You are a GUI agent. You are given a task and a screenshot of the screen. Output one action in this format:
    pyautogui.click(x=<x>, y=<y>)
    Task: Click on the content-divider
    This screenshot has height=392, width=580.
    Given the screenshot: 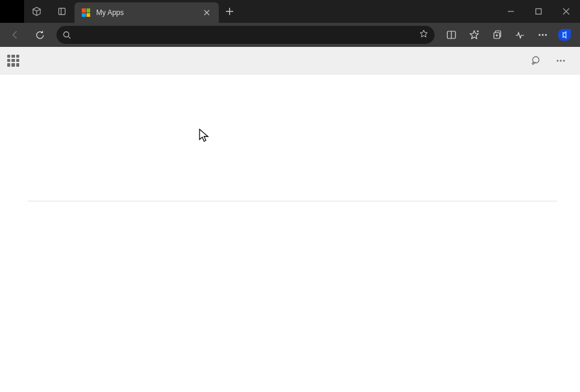 What is the action you would take?
    pyautogui.click(x=292, y=201)
    